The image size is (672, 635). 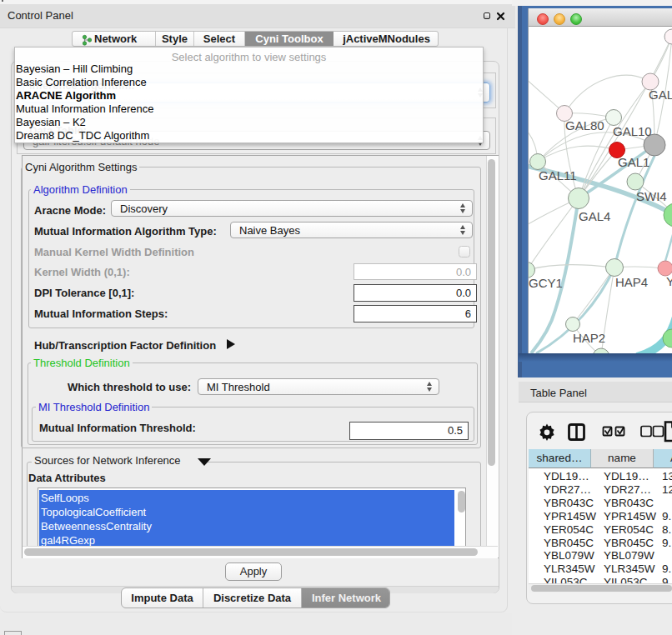 What do you see at coordinates (669, 282) in the screenshot?
I see `svg-text: YE` at bounding box center [669, 282].